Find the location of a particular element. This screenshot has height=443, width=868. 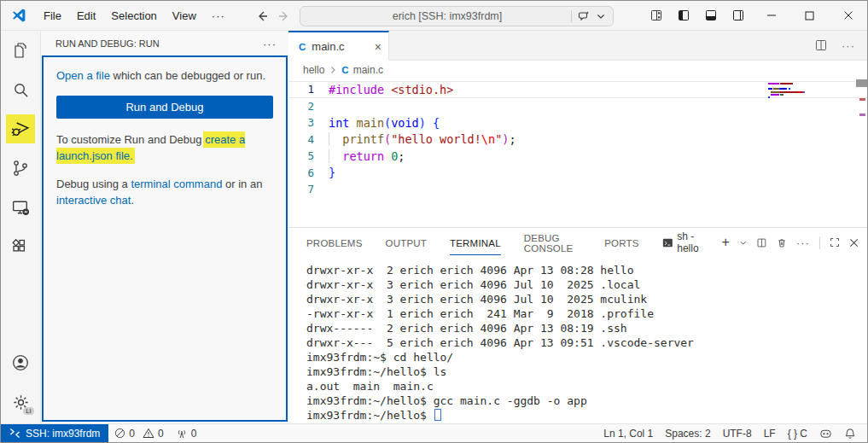

source-control-icon is located at coordinates (20, 168).